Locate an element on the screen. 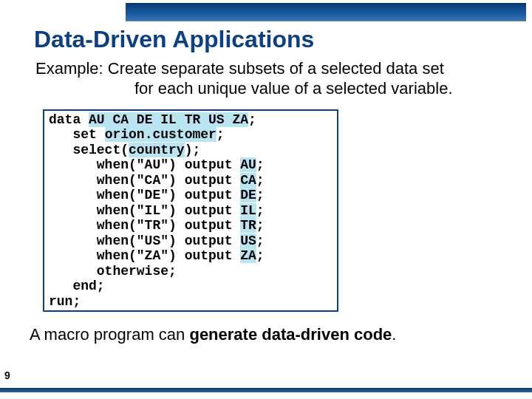 This screenshot has width=532, height=399. code-l2b-highlight: orion.customer is located at coordinates (161, 134).